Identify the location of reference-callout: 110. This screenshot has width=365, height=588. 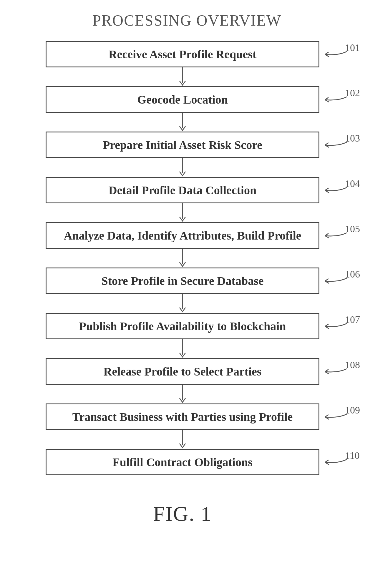
(343, 462).